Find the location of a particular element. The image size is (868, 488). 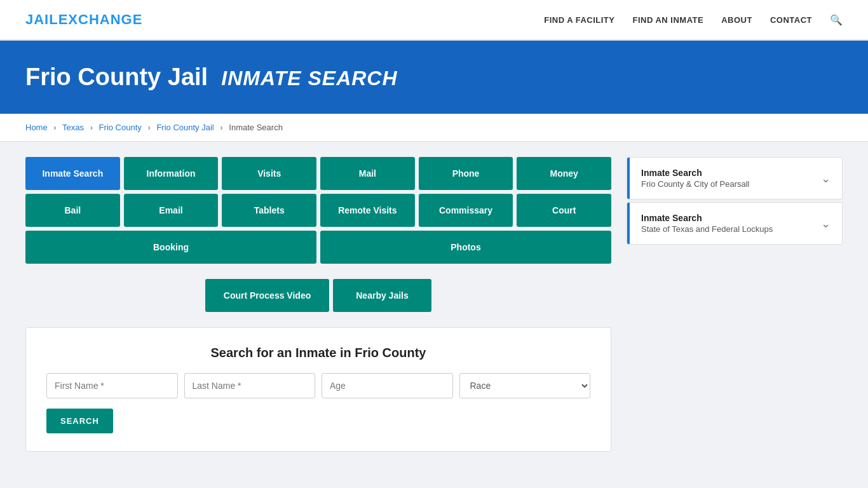

nav-find-facility: FIND A FACILITY is located at coordinates (580, 20).